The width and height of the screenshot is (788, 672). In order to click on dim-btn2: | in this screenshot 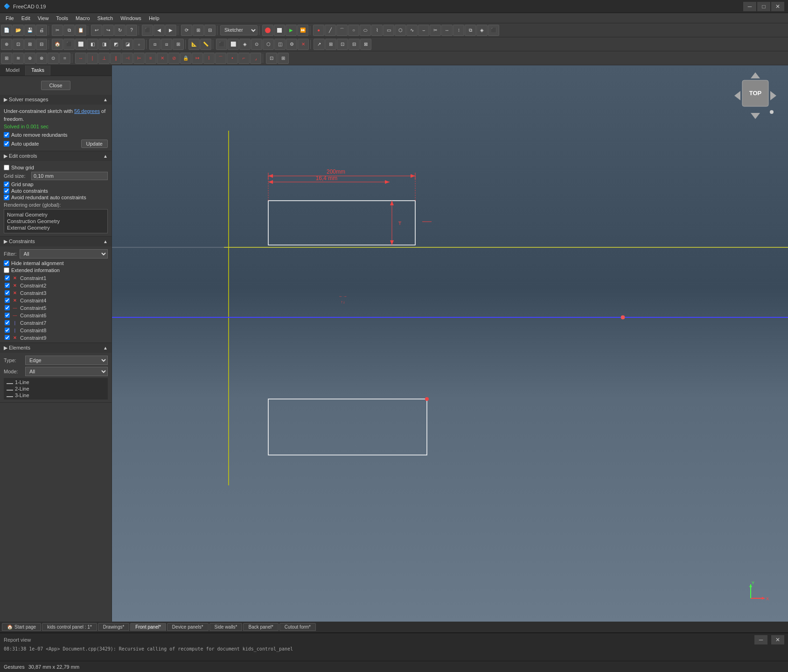, I will do `click(92, 58)`.